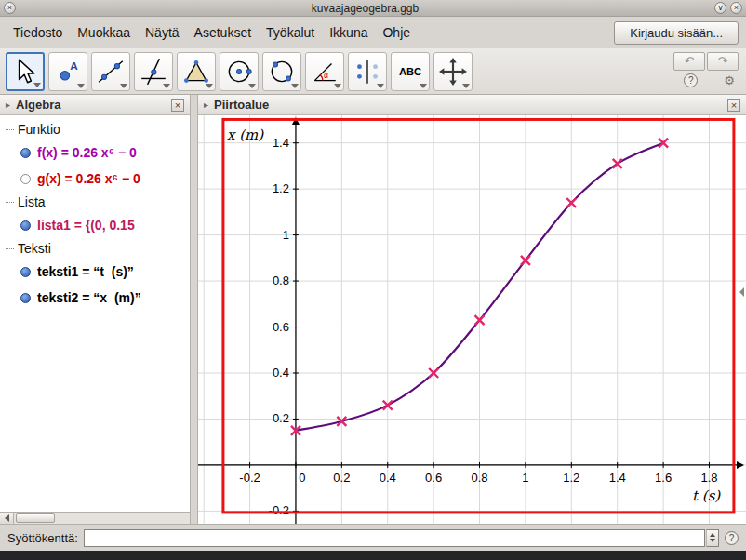 Image resolution: width=746 pixels, height=560 pixels. What do you see at coordinates (35, 518) in the screenshot?
I see `scrollbar-thumb` at bounding box center [35, 518].